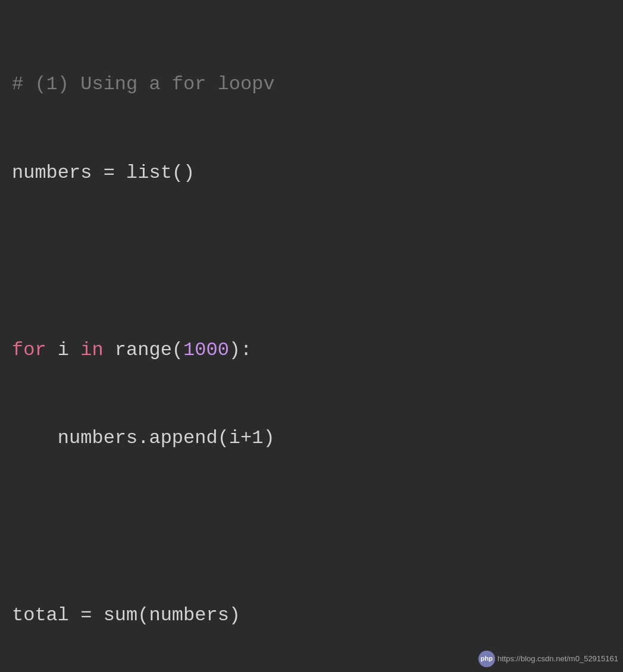 This screenshot has width=623, height=672. Describe the element at coordinates (312, 173) in the screenshot. I see `section1-numbers-line: numbers = list()` at that location.